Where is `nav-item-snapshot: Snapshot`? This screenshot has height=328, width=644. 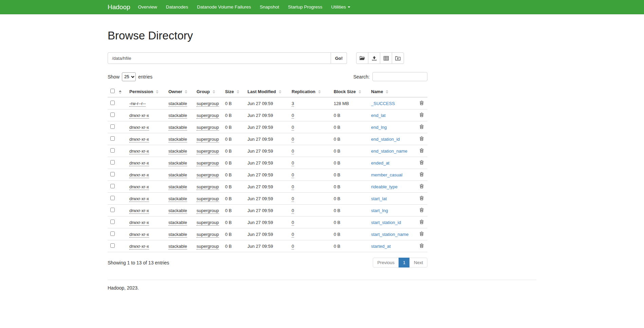
nav-item-snapshot: Snapshot is located at coordinates (270, 7).